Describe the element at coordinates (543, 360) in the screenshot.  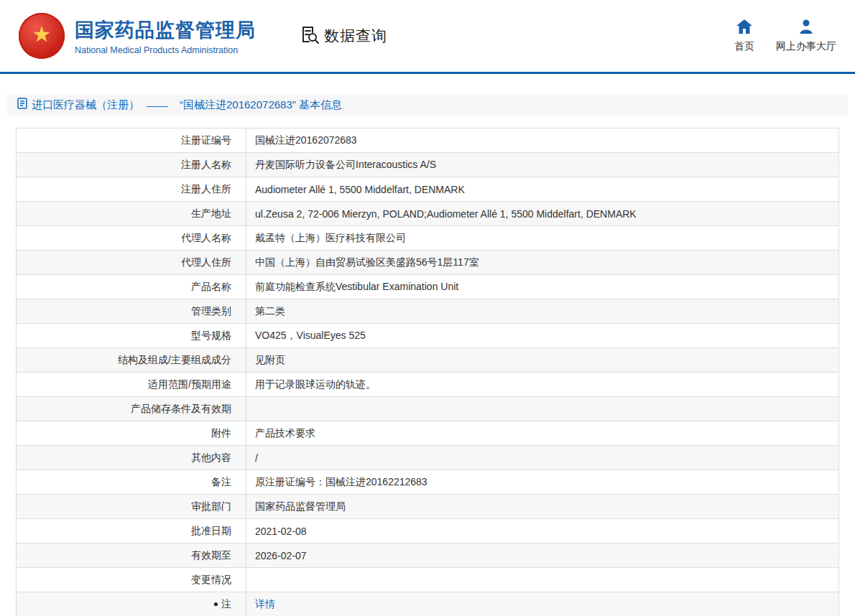
I see `row-value: 见附页` at that location.